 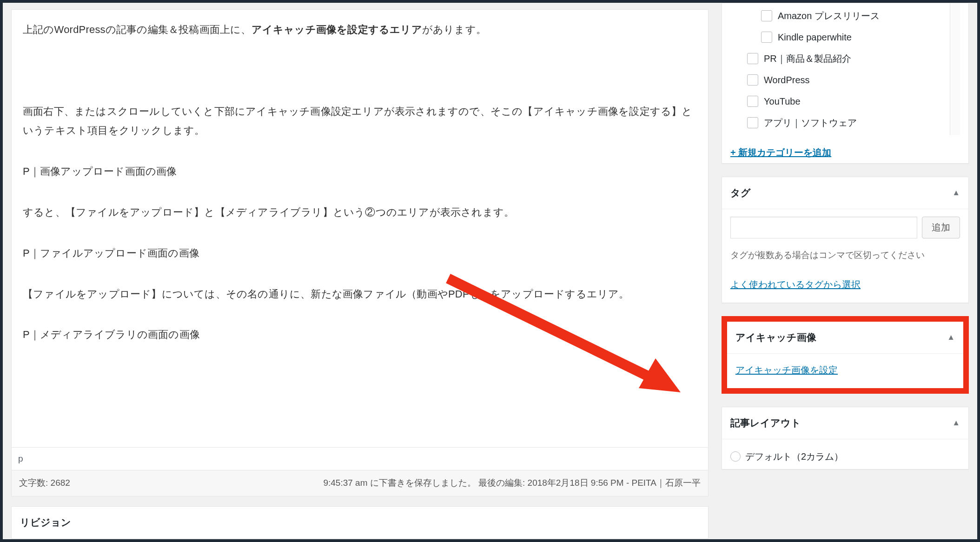 What do you see at coordinates (787, 370) in the screenshot?
I see `set-featured-image-link: アイキャッチ画像を設定` at bounding box center [787, 370].